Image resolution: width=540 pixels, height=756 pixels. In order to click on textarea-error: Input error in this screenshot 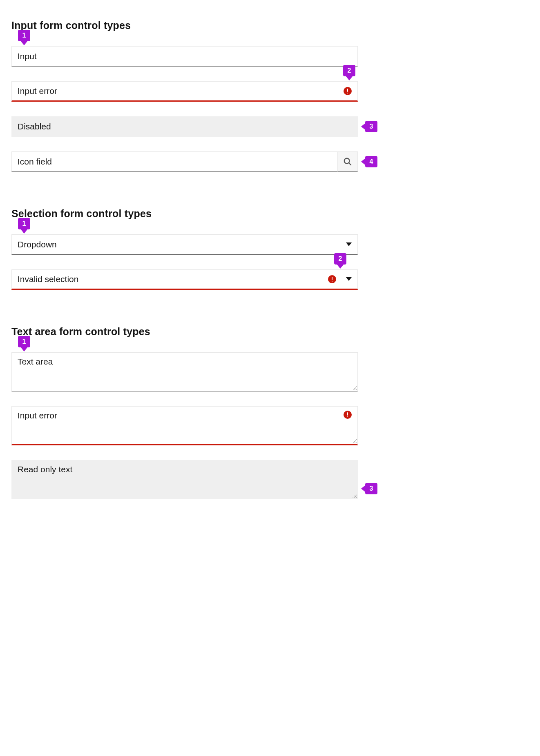, I will do `click(185, 426)`.